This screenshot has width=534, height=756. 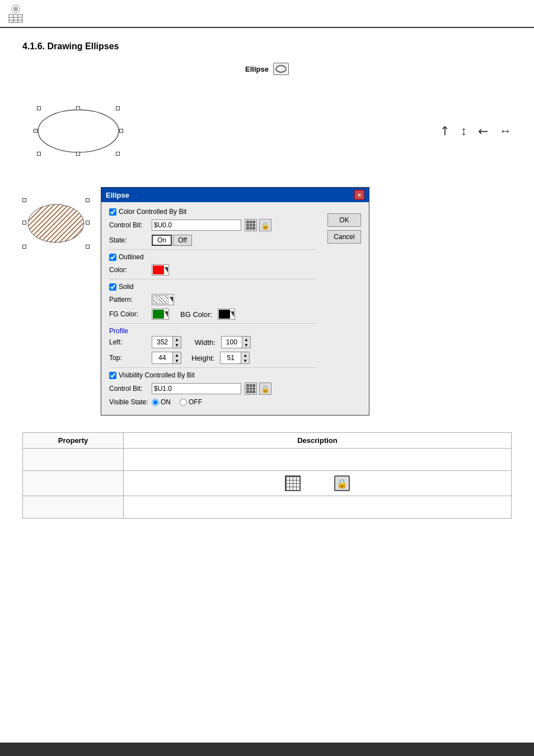 I want to click on pattern-preview, so click(x=161, y=300).